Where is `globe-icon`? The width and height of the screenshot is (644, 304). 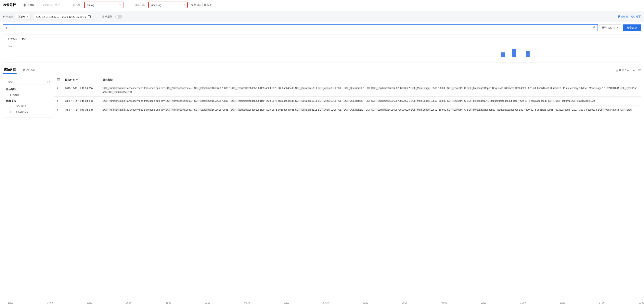
globe-icon is located at coordinates (24, 5).